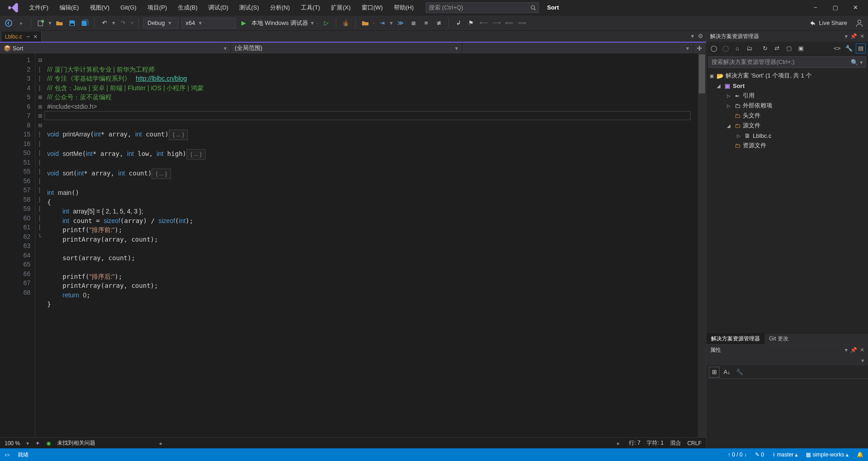 This screenshot has height=461, width=868. Describe the element at coordinates (482, 8) in the screenshot. I see `global-search-input: 搜索 (Ctrl+Q)` at that location.